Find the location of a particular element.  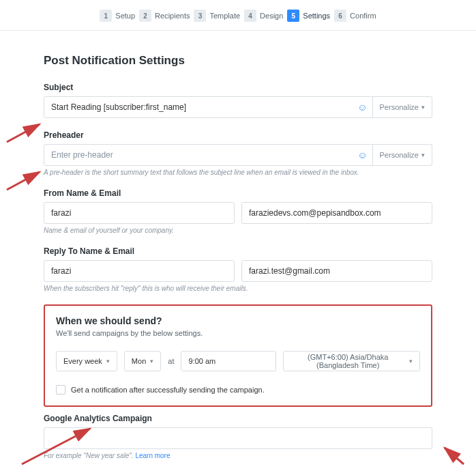

timezone-value: (GMT+6:00) Asia/Dhaka (Bangladesh Time) is located at coordinates (348, 361).